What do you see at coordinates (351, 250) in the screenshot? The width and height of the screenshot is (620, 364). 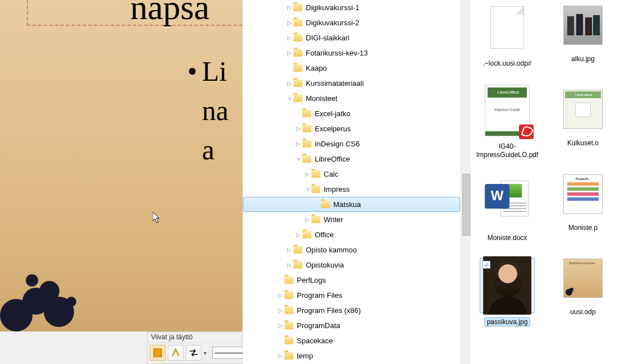 I see `tree-folder-item: ▷Opisto kammoo` at bounding box center [351, 250].